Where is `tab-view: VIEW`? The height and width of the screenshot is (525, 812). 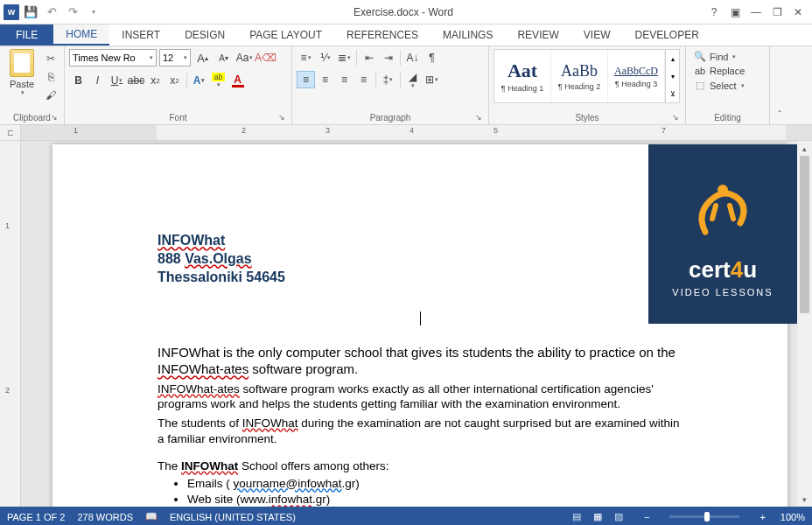
tab-view: VIEW is located at coordinates (597, 35).